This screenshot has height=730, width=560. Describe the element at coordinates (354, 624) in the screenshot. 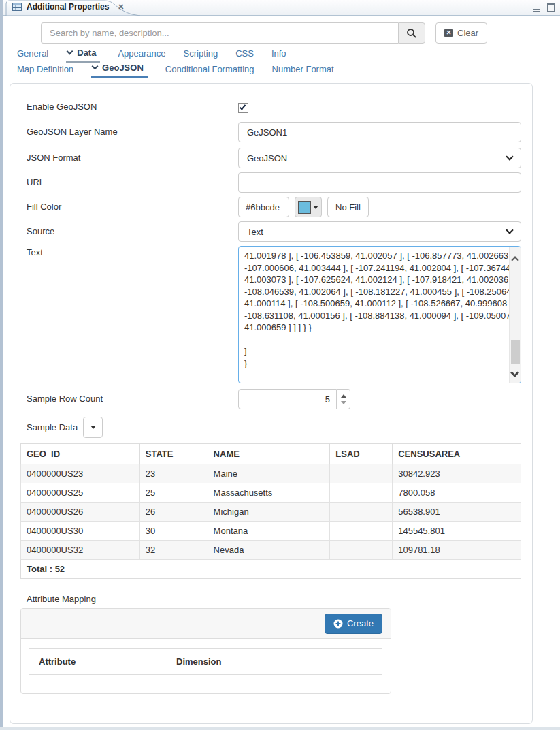

I see `create-button: Create` at that location.